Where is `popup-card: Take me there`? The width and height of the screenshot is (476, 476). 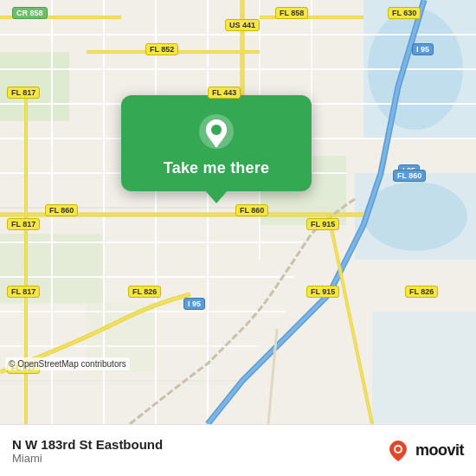 popup-card: Take me there is located at coordinates (216, 144).